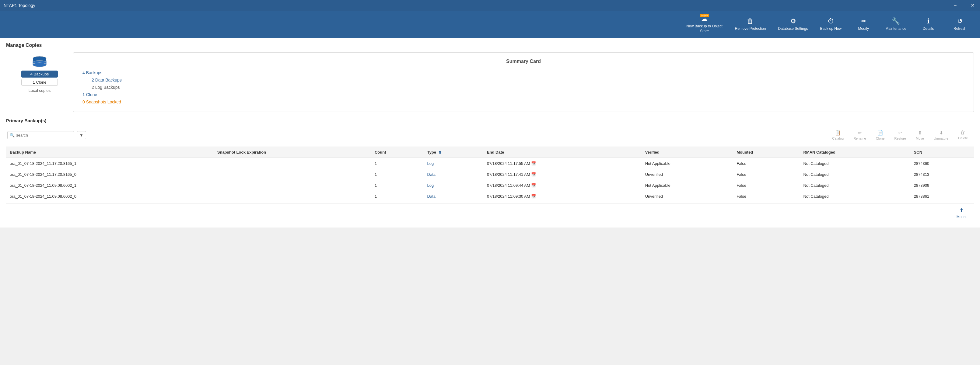  Describe the element at coordinates (453, 196) in the screenshot. I see `cell-type-3: Data` at that location.